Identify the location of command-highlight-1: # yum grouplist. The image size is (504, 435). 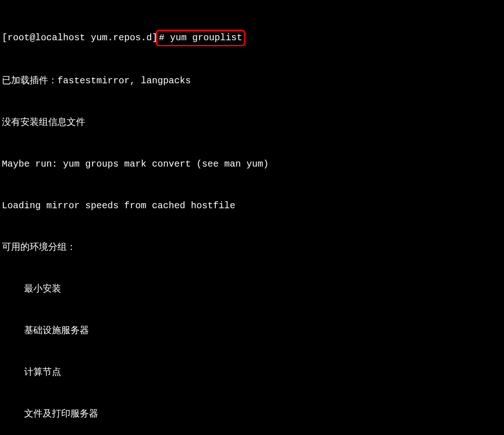
(201, 38).